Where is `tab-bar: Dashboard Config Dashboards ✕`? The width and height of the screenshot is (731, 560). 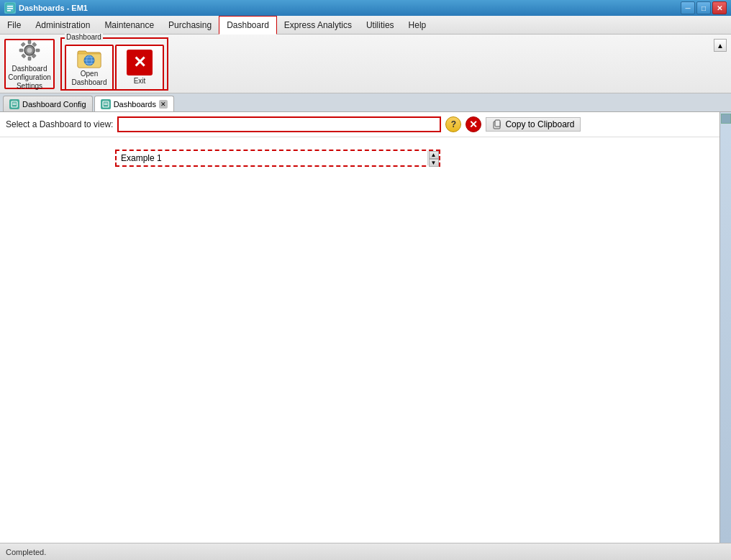 tab-bar: Dashboard Config Dashboards ✕ is located at coordinates (366, 103).